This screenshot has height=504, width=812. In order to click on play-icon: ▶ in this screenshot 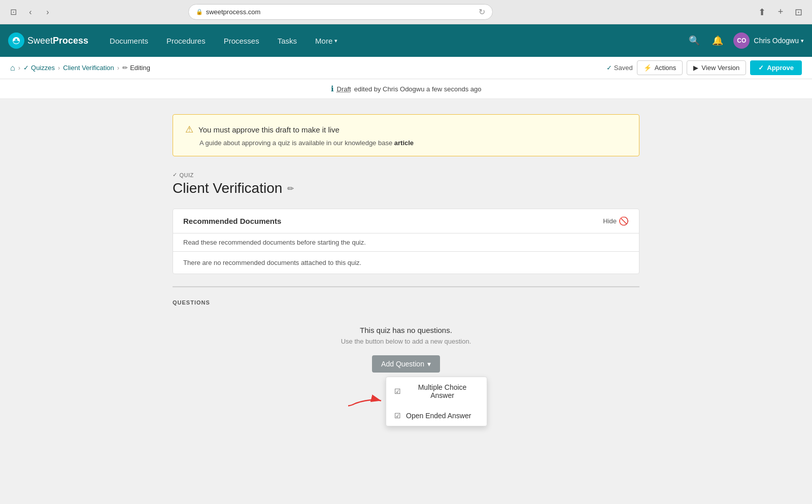, I will do `click(696, 68)`.